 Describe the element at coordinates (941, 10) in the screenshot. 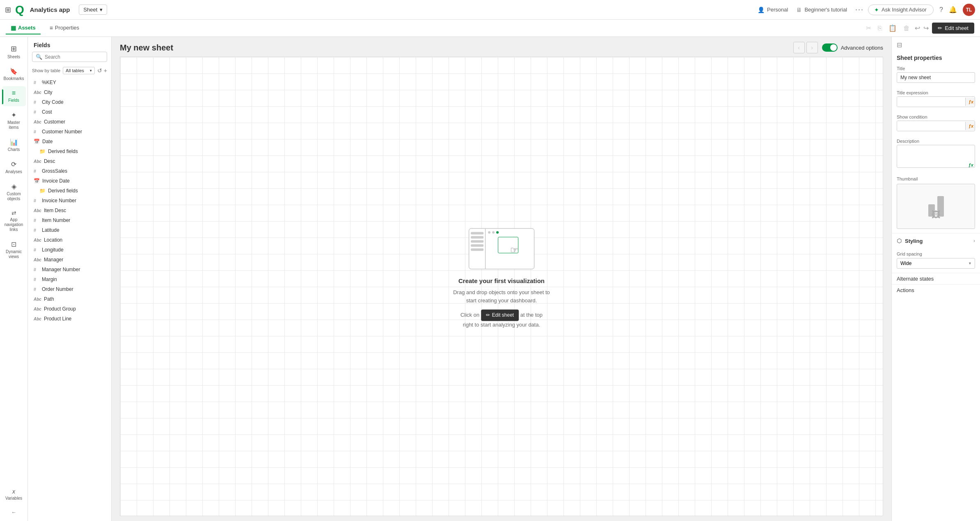

I see `help-icon: ?` at that location.